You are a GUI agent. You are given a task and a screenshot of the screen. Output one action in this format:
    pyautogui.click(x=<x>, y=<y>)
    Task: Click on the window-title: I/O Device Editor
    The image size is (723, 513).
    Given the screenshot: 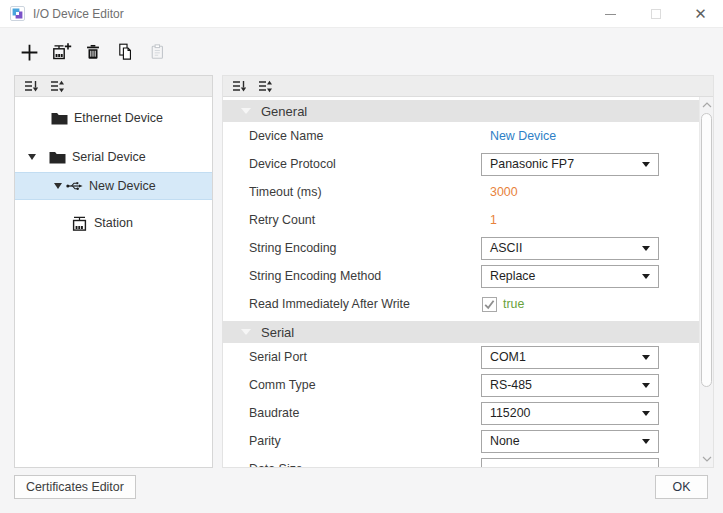 What is the action you would take?
    pyautogui.click(x=78, y=14)
    